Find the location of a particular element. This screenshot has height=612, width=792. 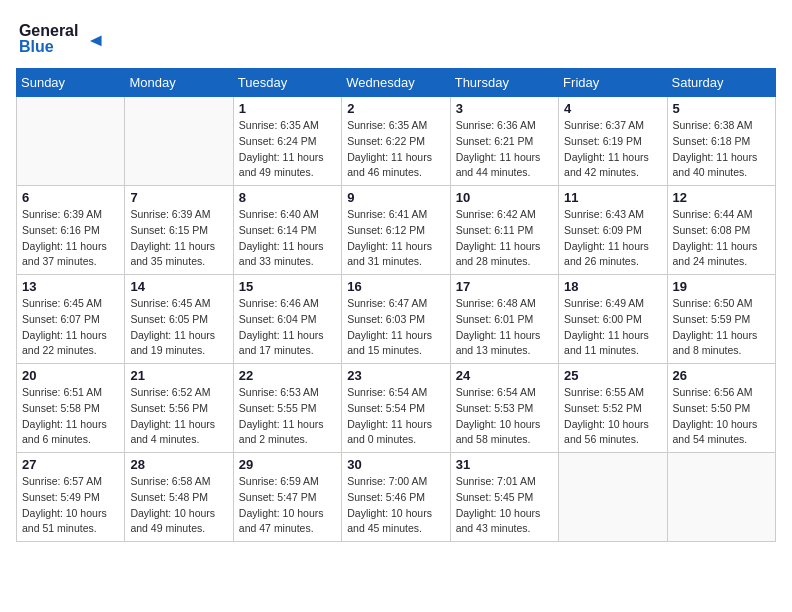

day-detail: Sunrise: 6:39 AM Sunset: 6:16 PM Dayligh… is located at coordinates (70, 238).